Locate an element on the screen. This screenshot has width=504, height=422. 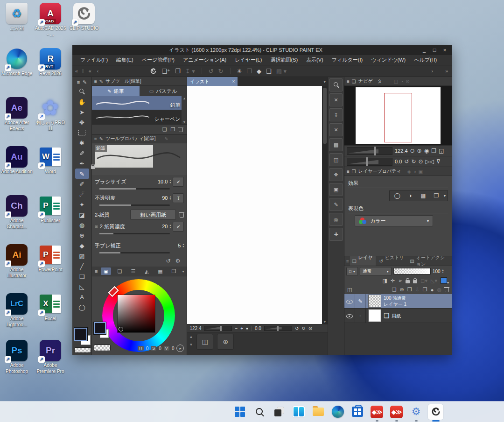
start-button is located at coordinates (240, 412).